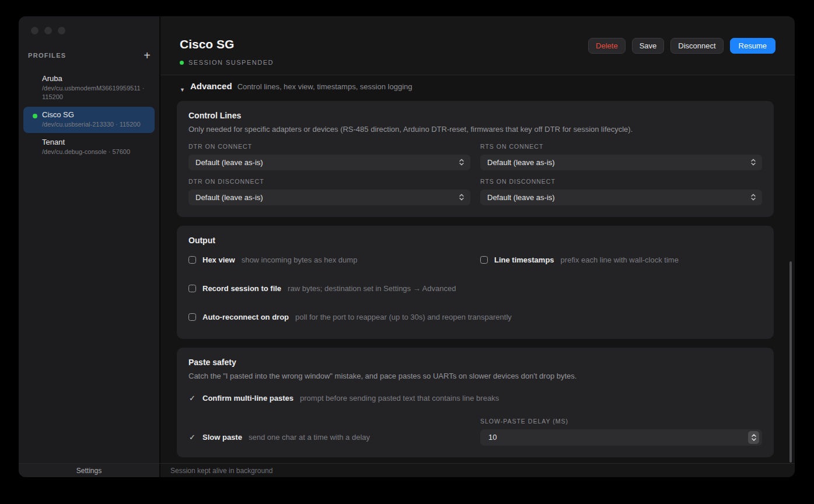 This screenshot has width=814, height=504. I want to click on card-title: Control Lines, so click(475, 116).